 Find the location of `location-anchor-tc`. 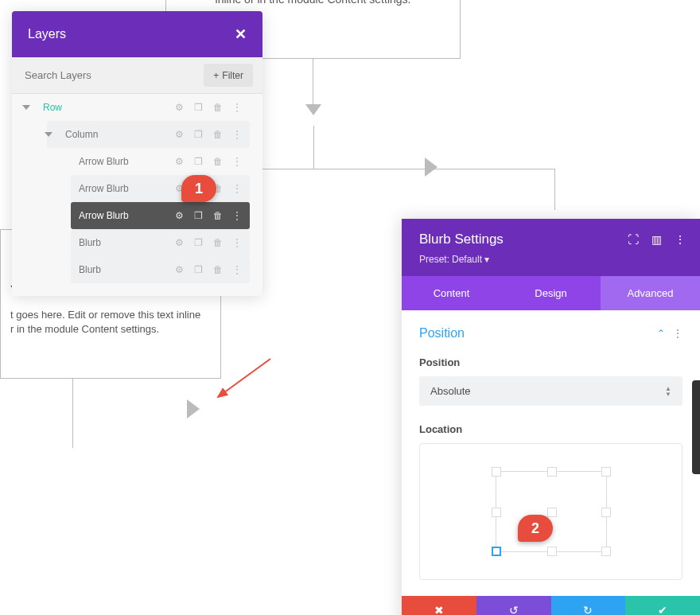

location-anchor-tc is located at coordinates (552, 472).